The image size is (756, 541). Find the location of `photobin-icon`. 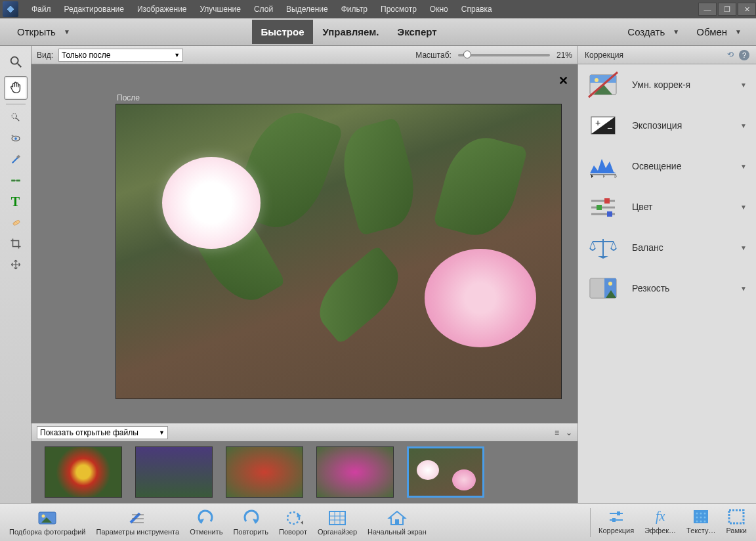

photobin-icon is located at coordinates (47, 518).